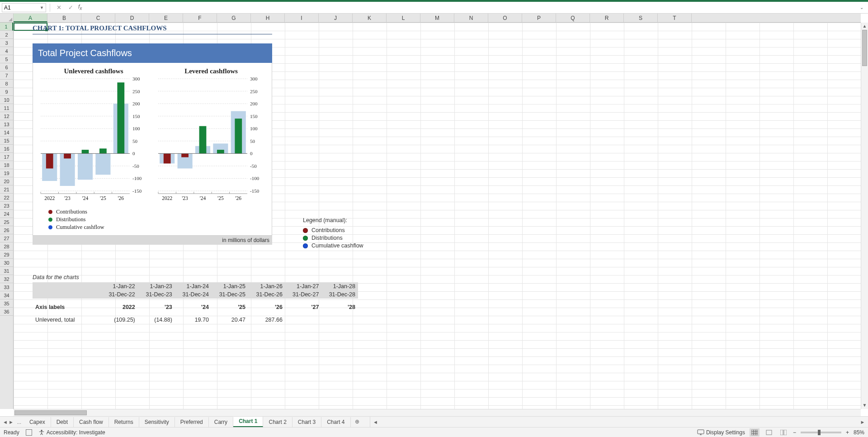 The height and width of the screenshot is (437, 868). I want to click on column-header: M, so click(438, 18).